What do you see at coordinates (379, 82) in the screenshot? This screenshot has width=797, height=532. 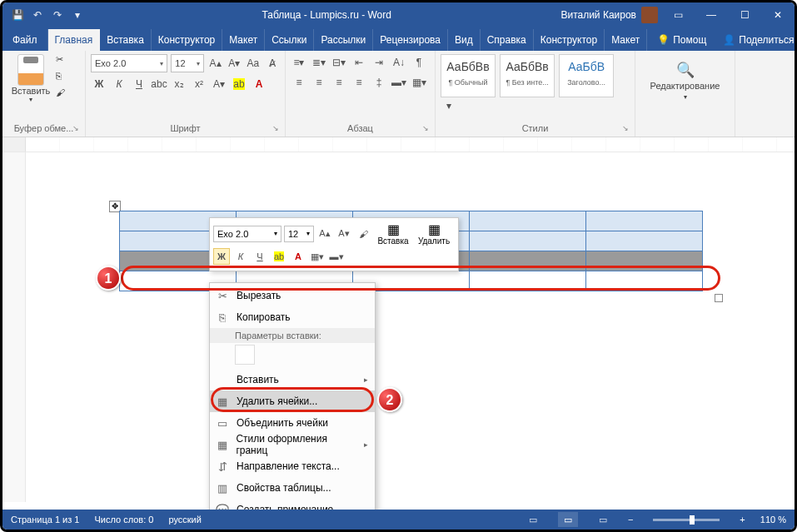 I see `line-spacing-icon: ‡` at bounding box center [379, 82].